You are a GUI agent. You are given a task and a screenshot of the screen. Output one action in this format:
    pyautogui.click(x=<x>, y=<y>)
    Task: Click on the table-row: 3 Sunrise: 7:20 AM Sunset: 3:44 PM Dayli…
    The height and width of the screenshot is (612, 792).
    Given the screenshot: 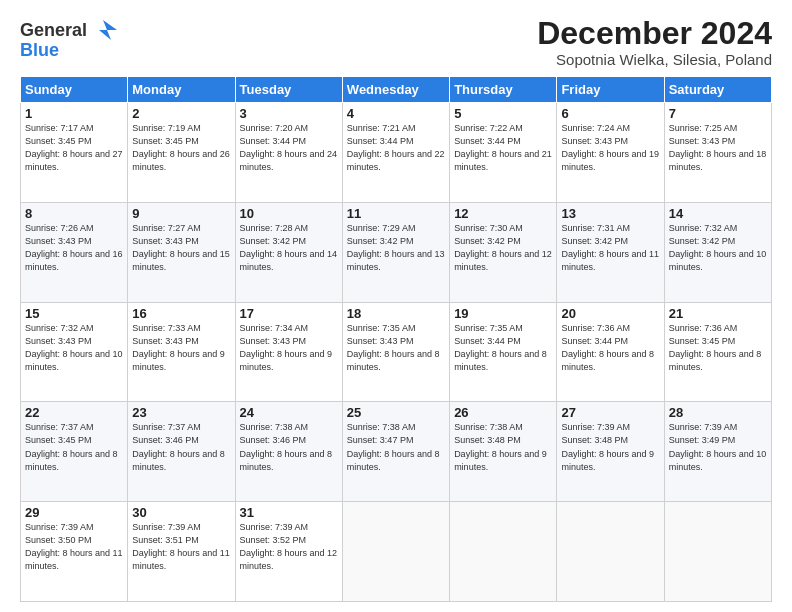 What is the action you would take?
    pyautogui.click(x=288, y=153)
    